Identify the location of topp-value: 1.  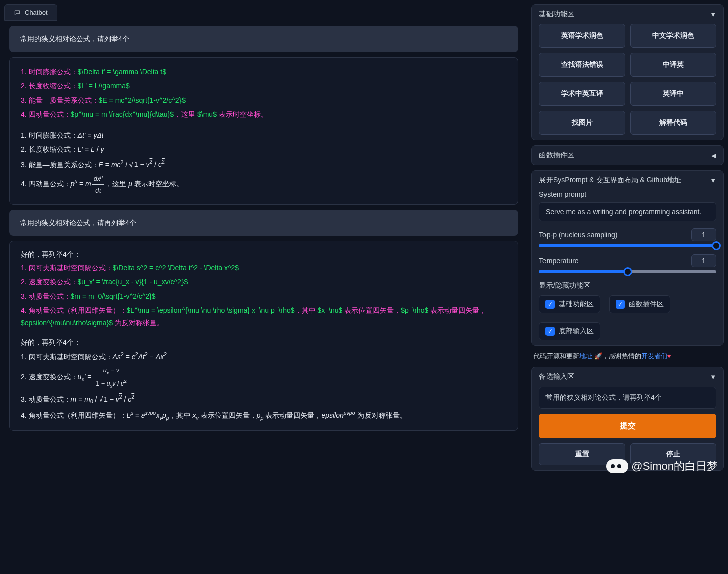
(704, 235).